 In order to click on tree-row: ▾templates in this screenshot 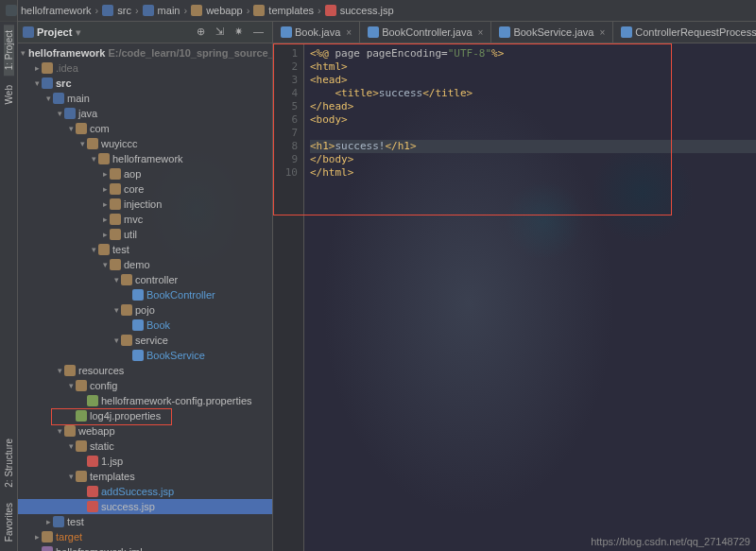, I will do `click(145, 476)`.